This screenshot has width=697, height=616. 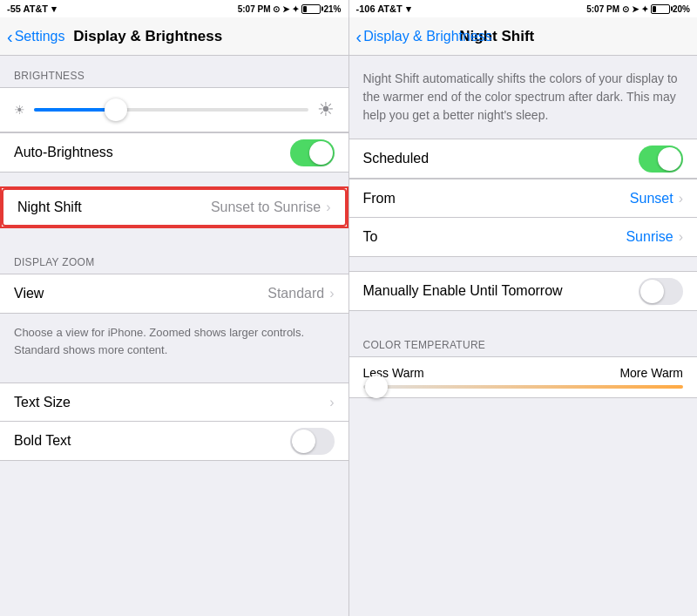 I want to click on to-value: Sunrise, so click(x=649, y=237).